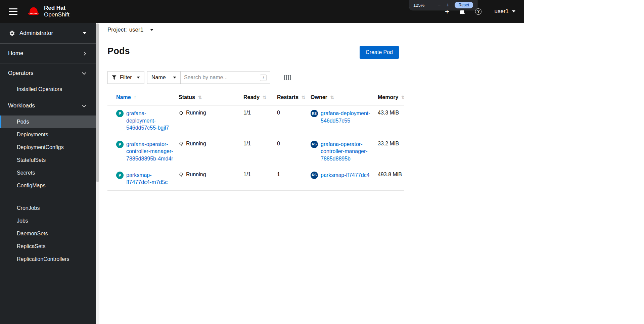  What do you see at coordinates (48, 173) in the screenshot?
I see `sidebar-item-secrets: Secrets` at bounding box center [48, 173].